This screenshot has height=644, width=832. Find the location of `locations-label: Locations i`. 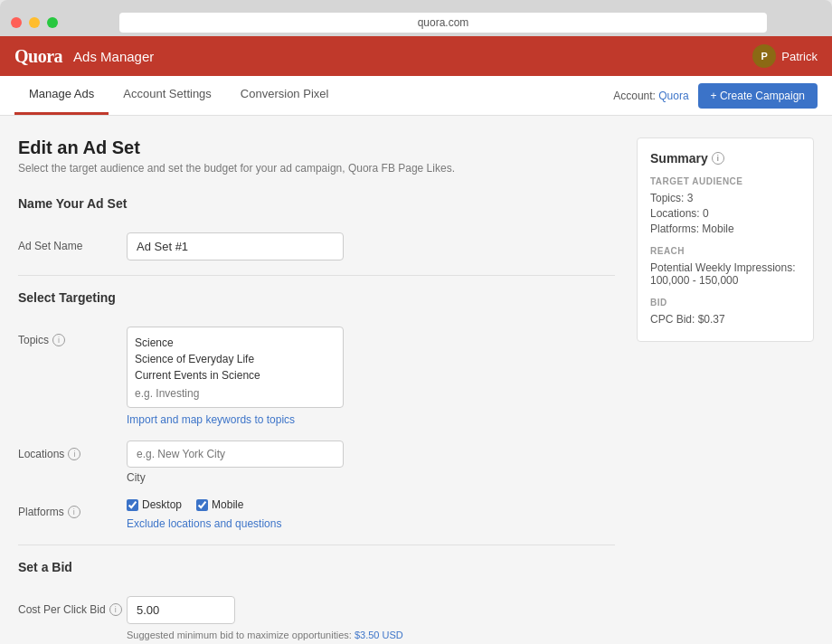

locations-label: Locations i is located at coordinates (72, 450).